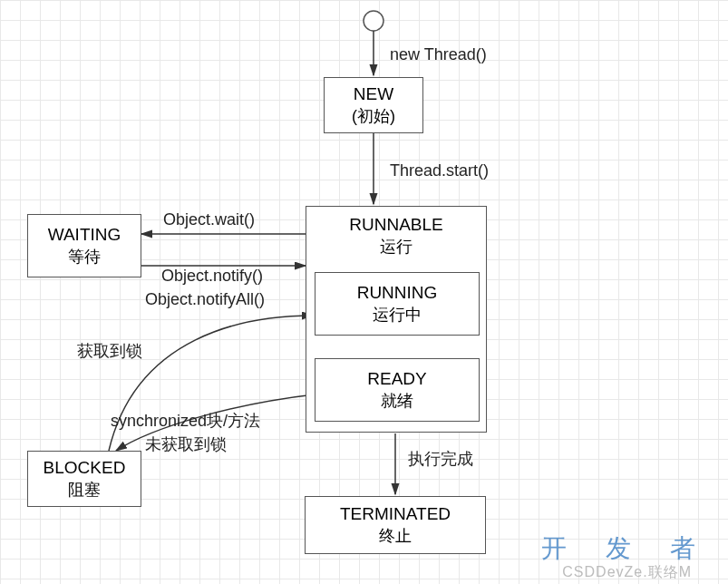  Describe the element at coordinates (397, 304) in the screenshot. I see `state-running: RUNNING 运行中` at that location.